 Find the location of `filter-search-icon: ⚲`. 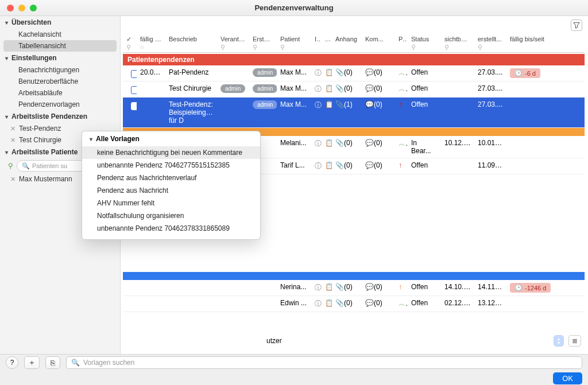

filter-search-icon: ⚲ is located at coordinates (130, 49).